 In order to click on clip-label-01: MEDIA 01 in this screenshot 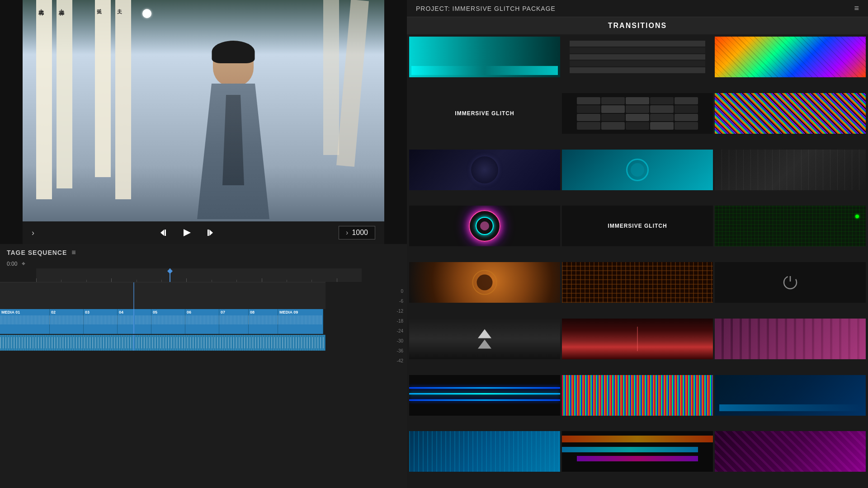, I will do `click(24, 312)`.